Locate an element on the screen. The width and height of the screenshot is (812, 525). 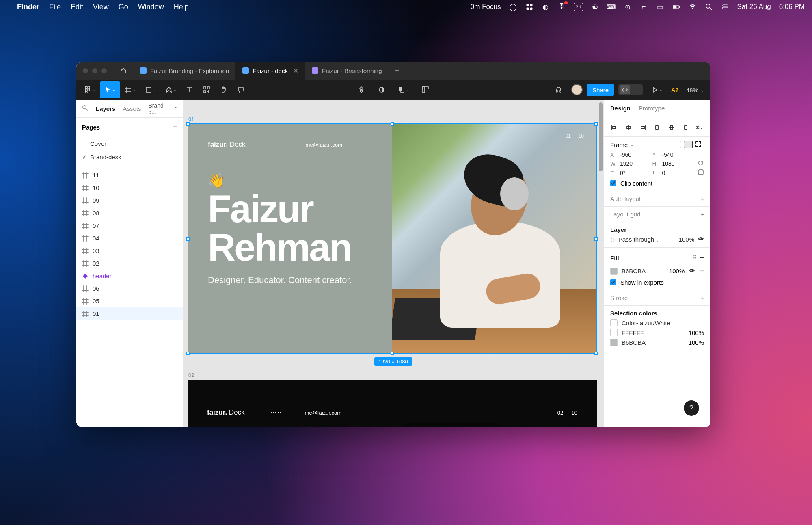
zoom-level: 48% ⌄ is located at coordinates (695, 90).